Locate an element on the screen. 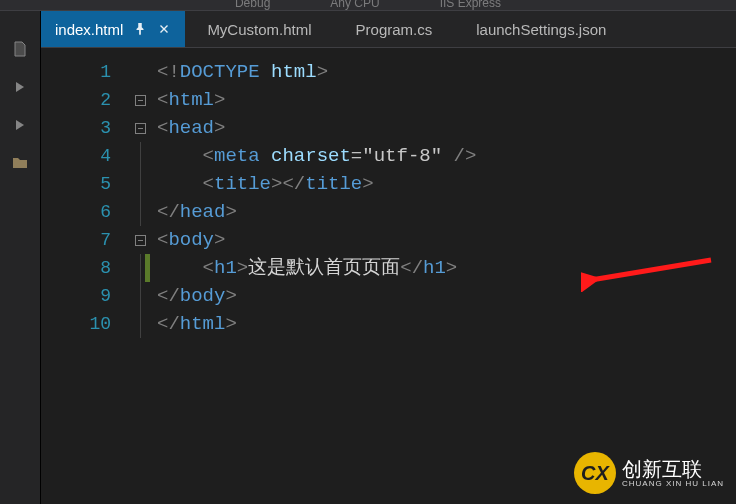 The width and height of the screenshot is (736, 504). close-icon is located at coordinates (164, 29).